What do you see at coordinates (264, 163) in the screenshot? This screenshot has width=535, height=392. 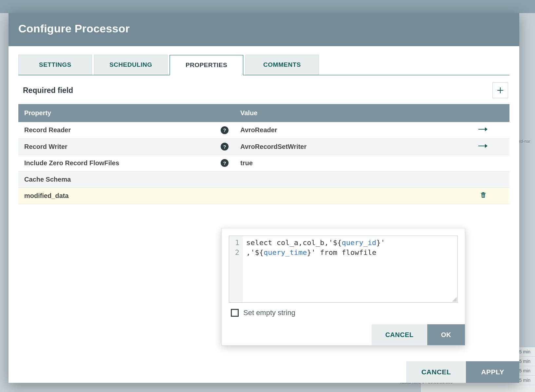 I see `table-row: Include Zero Record FlowFiles ? true` at bounding box center [264, 163].